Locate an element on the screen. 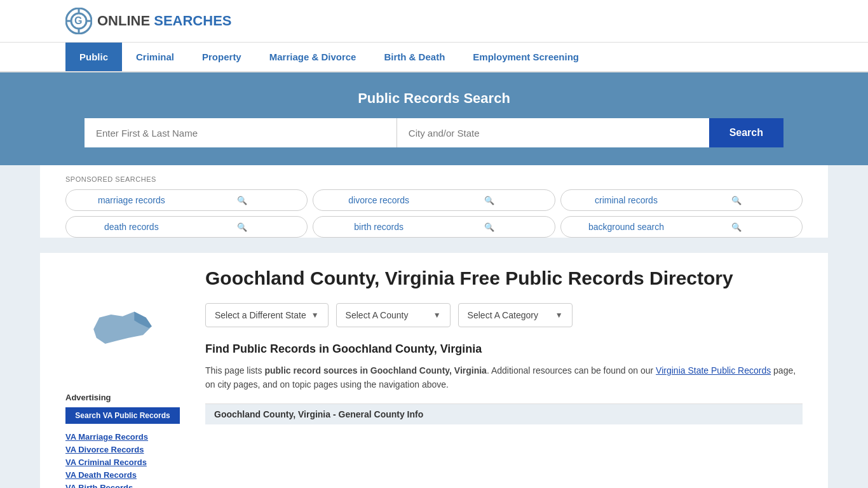 The height and width of the screenshot is (488, 868). search-button: Search is located at coordinates (746, 133).